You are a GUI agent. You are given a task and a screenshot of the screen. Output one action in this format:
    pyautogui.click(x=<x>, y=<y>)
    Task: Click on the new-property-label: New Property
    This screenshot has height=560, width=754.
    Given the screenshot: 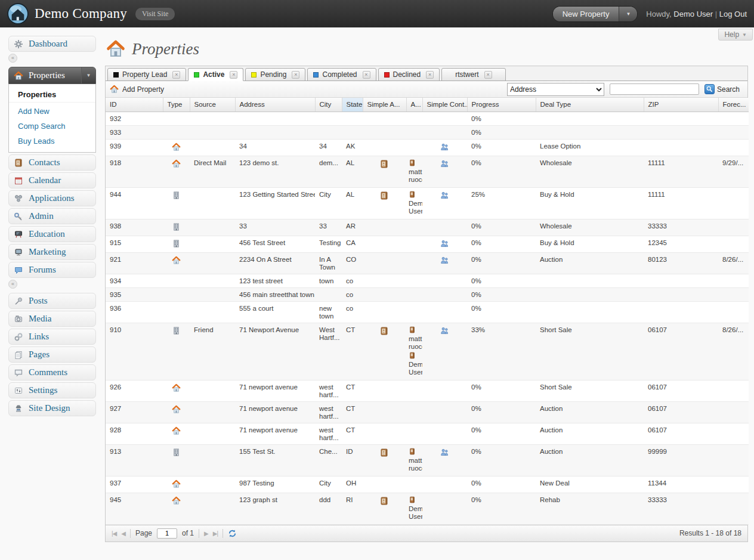 What is the action you would take?
    pyautogui.click(x=586, y=14)
    